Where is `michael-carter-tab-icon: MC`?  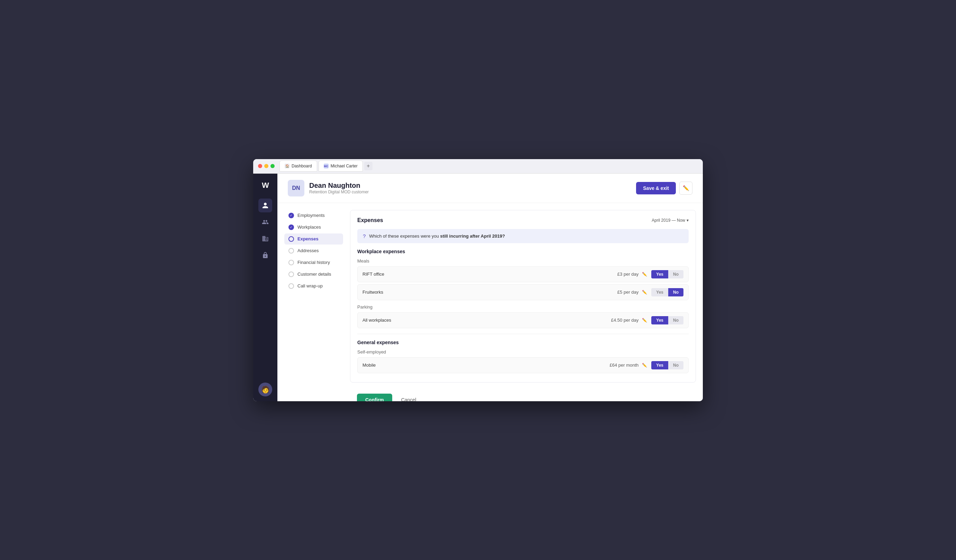
michael-carter-tab-icon: MC is located at coordinates (326, 166).